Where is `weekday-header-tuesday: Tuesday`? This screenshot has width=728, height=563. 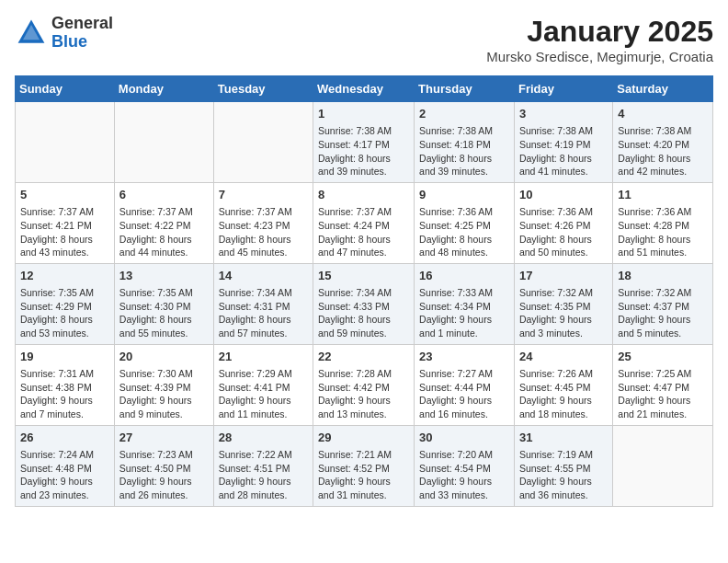
weekday-header-tuesday: Tuesday is located at coordinates (263, 89).